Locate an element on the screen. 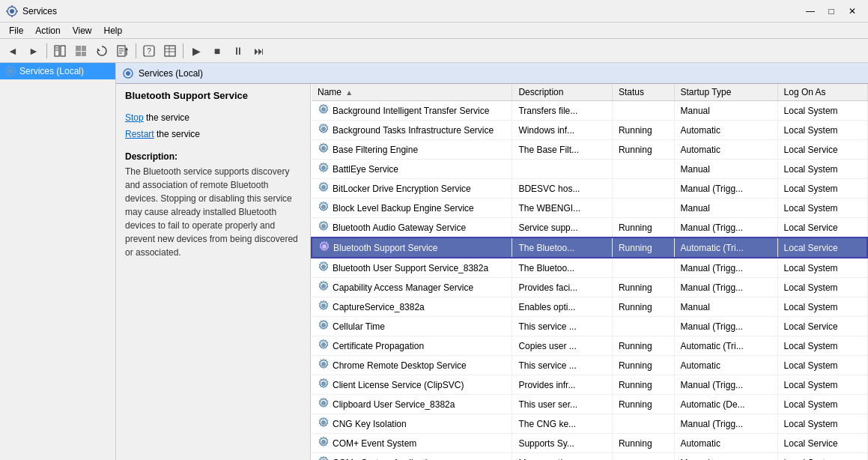 This screenshot has width=868, height=460. panel-header-title: Services (Local) is located at coordinates (171, 73).